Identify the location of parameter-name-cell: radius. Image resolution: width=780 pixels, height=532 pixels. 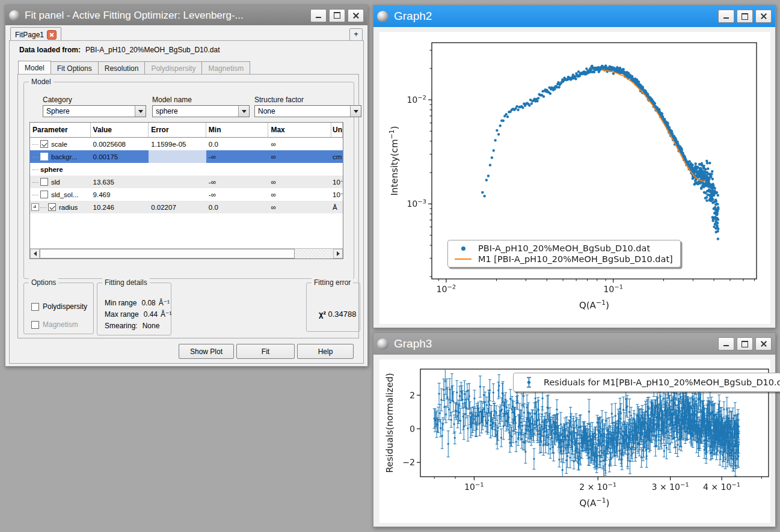
(60, 207).